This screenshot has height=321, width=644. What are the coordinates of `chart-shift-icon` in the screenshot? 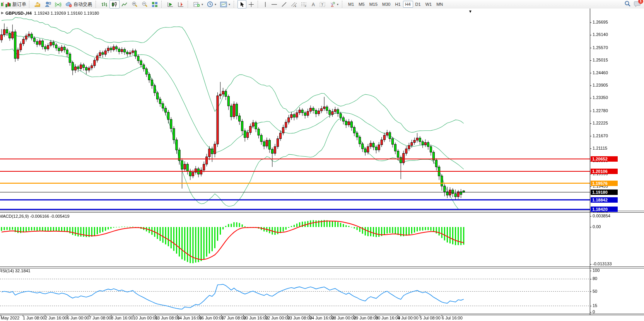 It's located at (181, 5).